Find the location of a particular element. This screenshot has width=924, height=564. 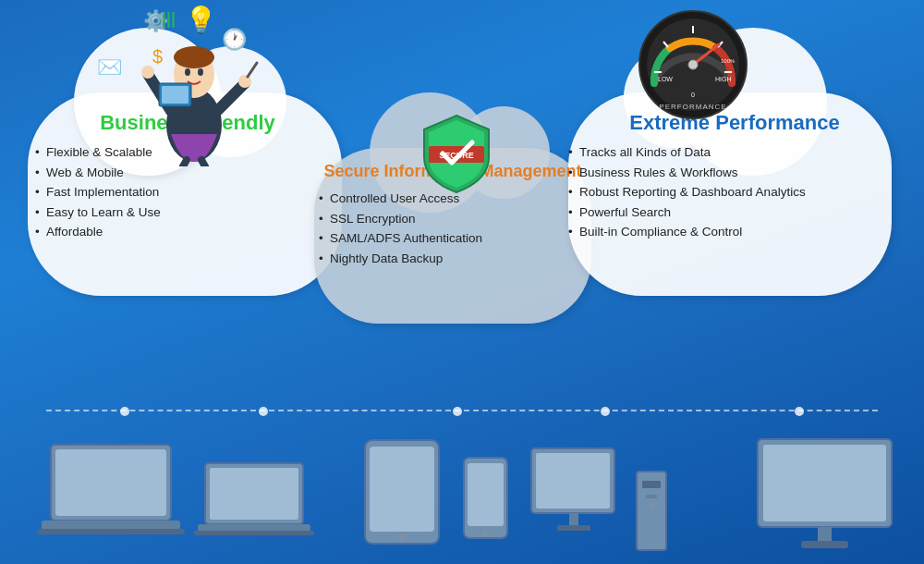

list-item: Tracks all Kinds of Data is located at coordinates (735, 153).